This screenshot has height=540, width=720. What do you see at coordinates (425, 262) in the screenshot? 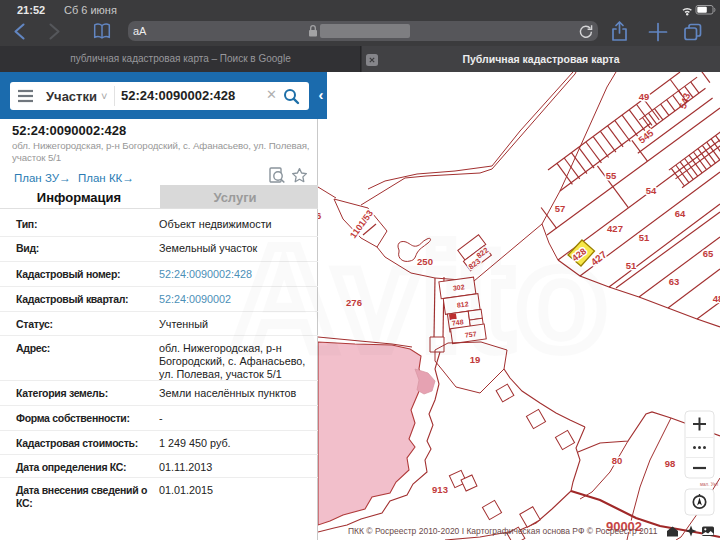
I see `svg-text: 250` at bounding box center [425, 262].